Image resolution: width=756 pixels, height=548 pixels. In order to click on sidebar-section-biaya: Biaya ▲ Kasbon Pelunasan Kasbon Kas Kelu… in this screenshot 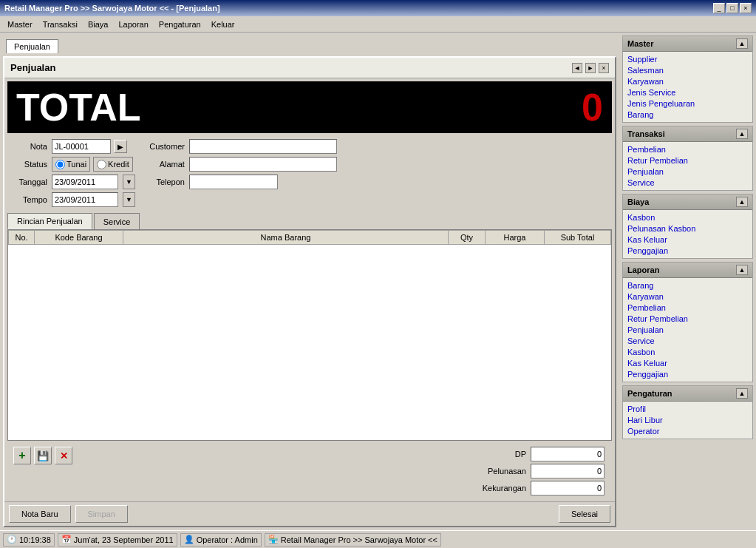, I will do `click(687, 226)`.